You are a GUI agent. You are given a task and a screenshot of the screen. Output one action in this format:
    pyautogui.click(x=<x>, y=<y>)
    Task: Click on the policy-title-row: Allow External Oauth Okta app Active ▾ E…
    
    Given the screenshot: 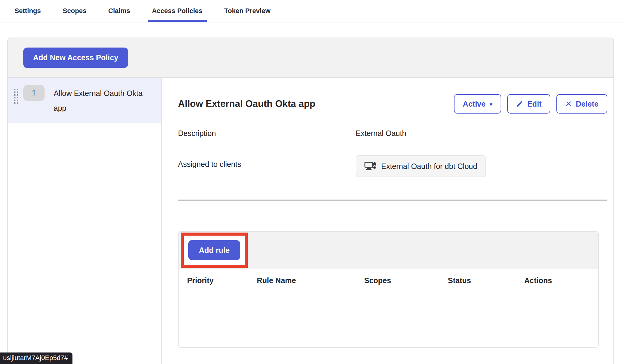 What is the action you would take?
    pyautogui.click(x=393, y=104)
    